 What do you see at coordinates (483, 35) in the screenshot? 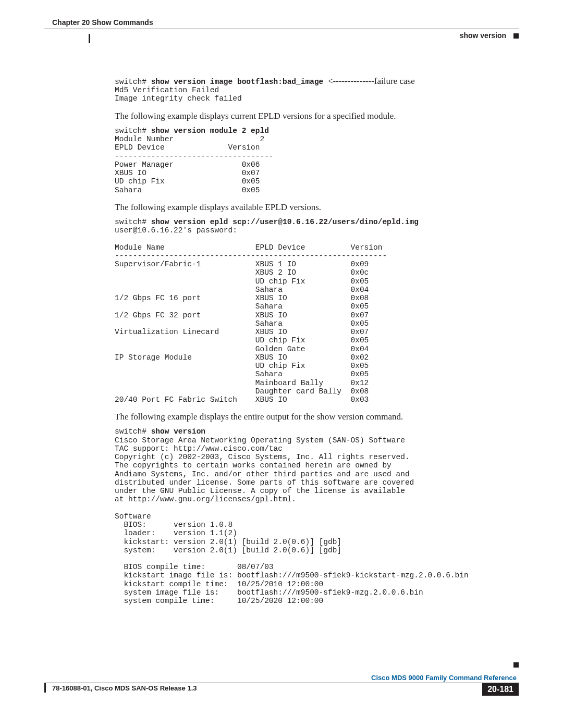
I see `section-title: show version` at bounding box center [483, 35].